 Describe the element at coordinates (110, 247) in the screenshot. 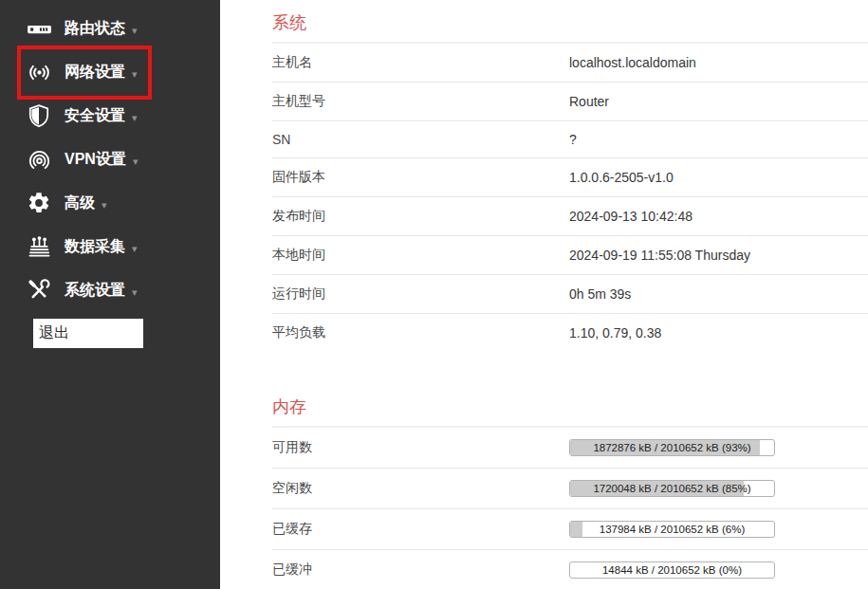

I see `sidebar-item-data-collection: 数据采集▾` at that location.